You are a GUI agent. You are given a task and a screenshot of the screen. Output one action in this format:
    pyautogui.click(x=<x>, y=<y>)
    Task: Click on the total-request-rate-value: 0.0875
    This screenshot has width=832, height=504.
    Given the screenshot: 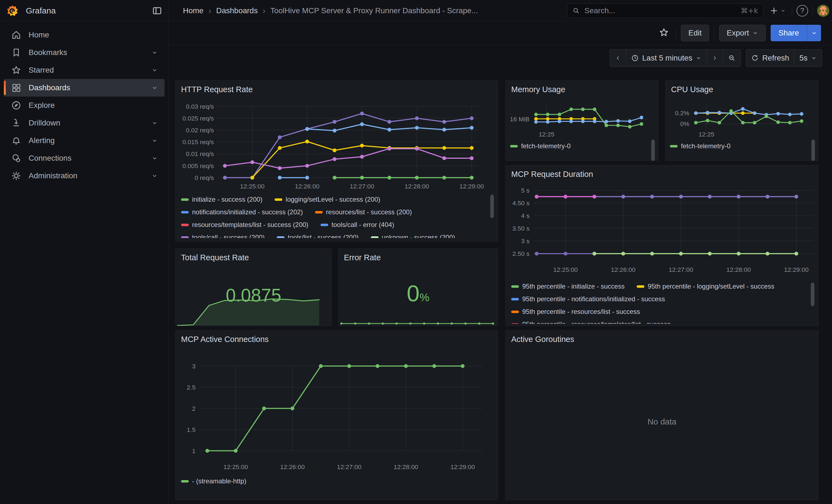 What is the action you would take?
    pyautogui.click(x=254, y=295)
    